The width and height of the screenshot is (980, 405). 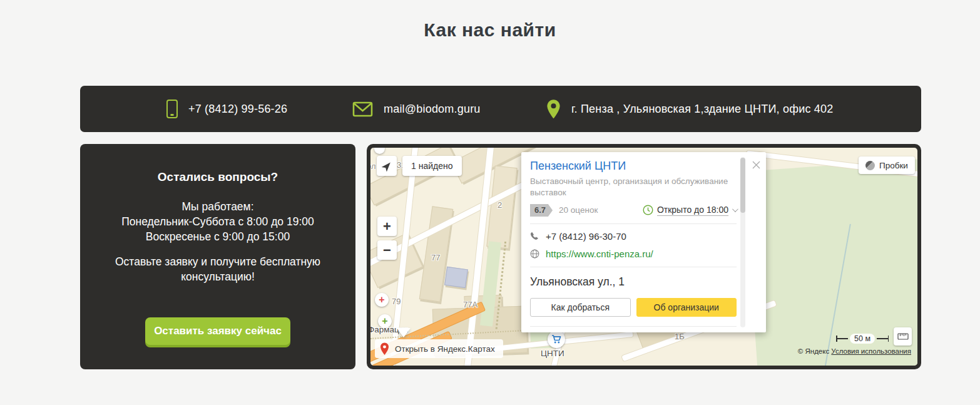 I want to click on open-in-yandex-link: Открыть в Яндекс.Картах, so click(x=439, y=349).